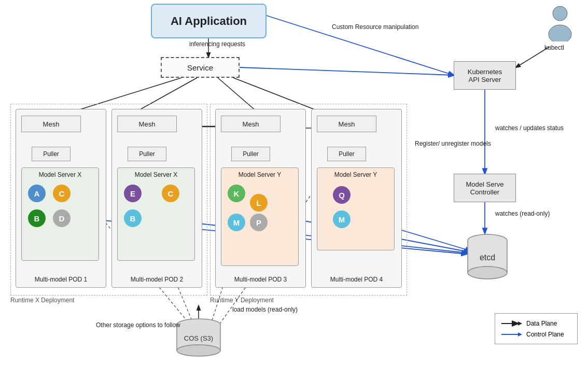 Image resolution: width=588 pixels, height=365 pixels. Describe the element at coordinates (485, 188) in the screenshot. I see `model-serve-controller-box: Model ServeController` at that location.